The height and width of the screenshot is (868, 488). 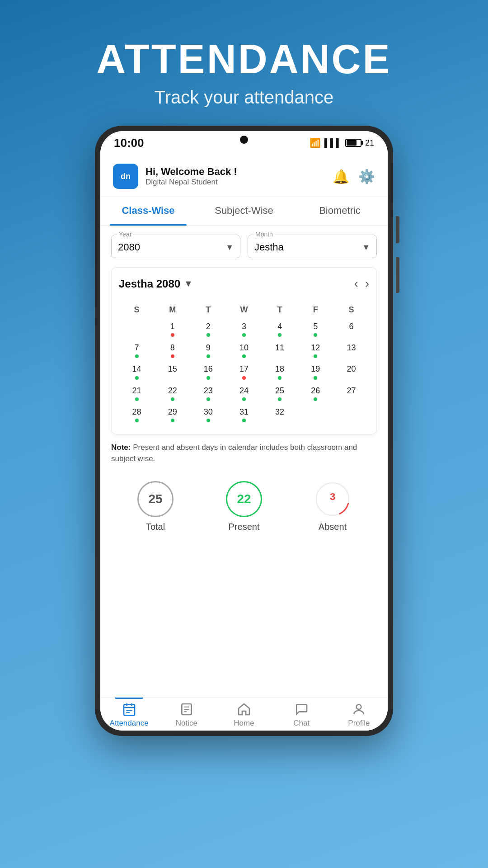 What do you see at coordinates (280, 310) in the screenshot?
I see `cal-header-t2: T` at bounding box center [280, 310].